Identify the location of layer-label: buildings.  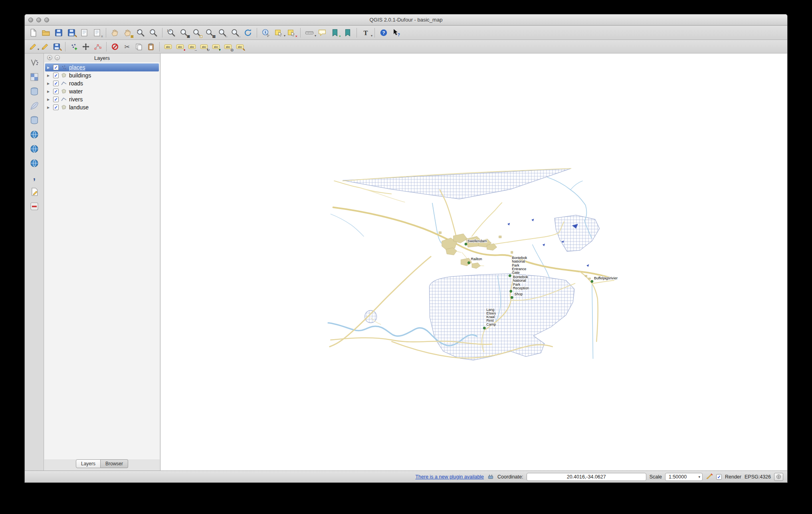
(80, 75).